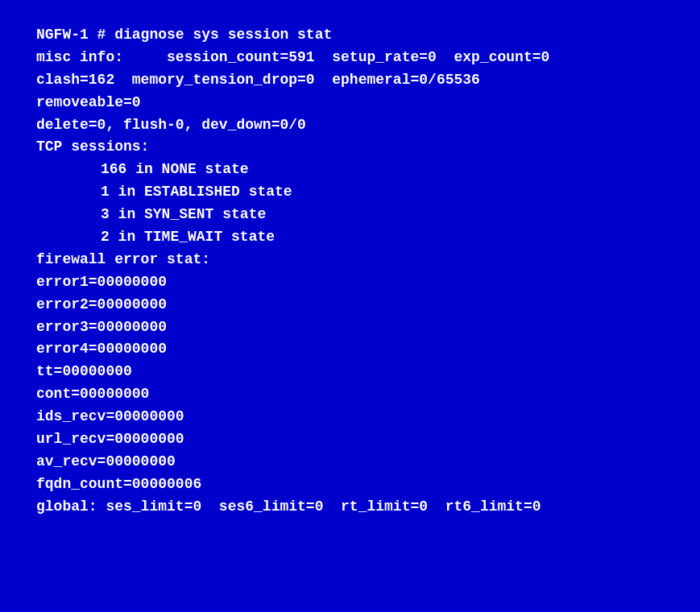 The height and width of the screenshot is (612, 700). Describe the element at coordinates (350, 170) in the screenshot. I see `terminal-line-tcp1: 166 in NONE state` at that location.